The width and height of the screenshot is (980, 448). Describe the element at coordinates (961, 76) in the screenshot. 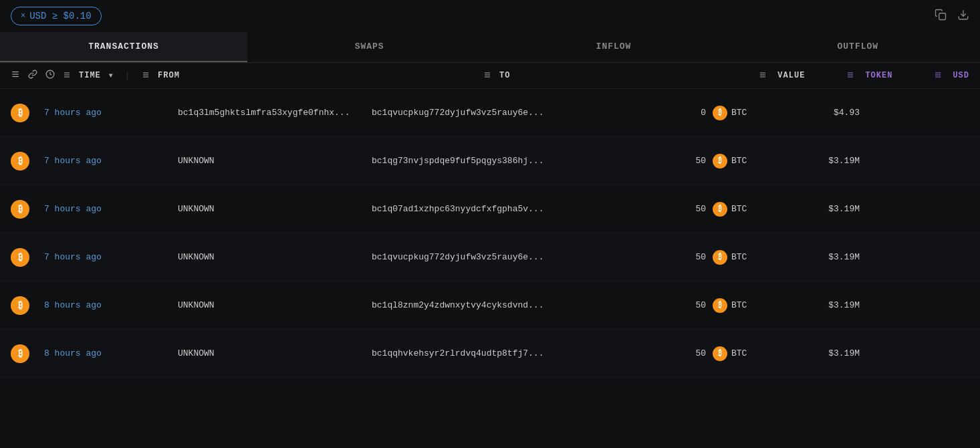

I see `usd-filter-label: USD` at that location.